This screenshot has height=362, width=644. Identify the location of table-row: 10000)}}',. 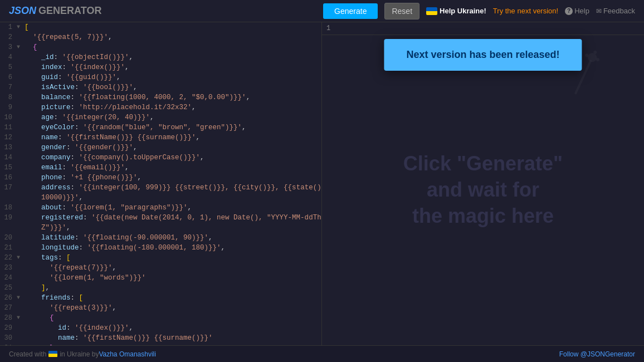
(160, 198).